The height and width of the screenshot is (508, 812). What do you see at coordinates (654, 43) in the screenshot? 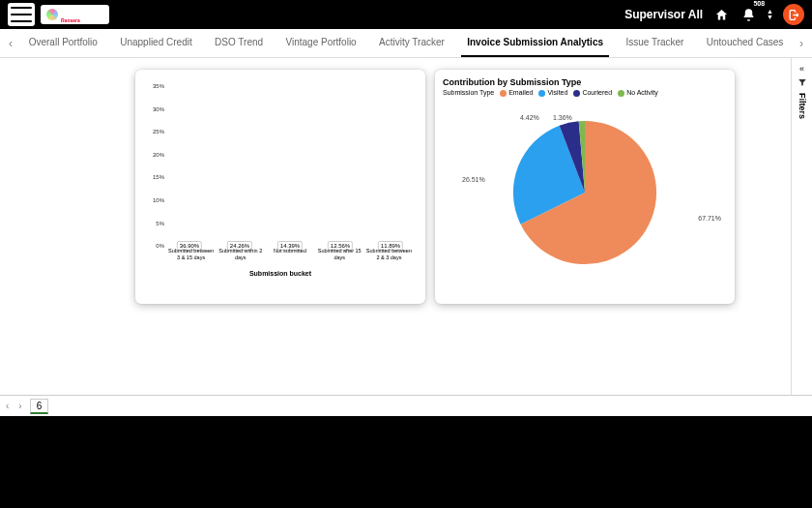
I see `tab-issue-tracker: Issue Tracker` at bounding box center [654, 43].